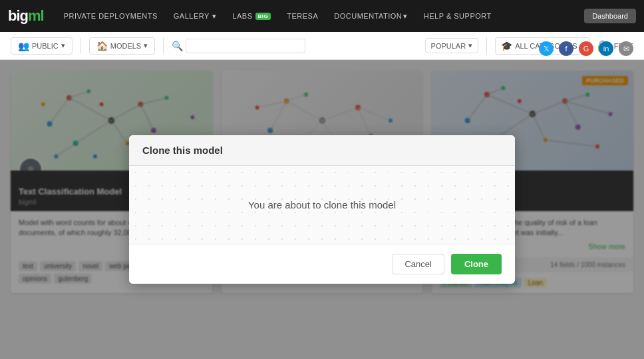 The image size is (644, 359). What do you see at coordinates (371, 16) in the screenshot?
I see `nav-documentation: DOCUMENTATION ▾` at bounding box center [371, 16].